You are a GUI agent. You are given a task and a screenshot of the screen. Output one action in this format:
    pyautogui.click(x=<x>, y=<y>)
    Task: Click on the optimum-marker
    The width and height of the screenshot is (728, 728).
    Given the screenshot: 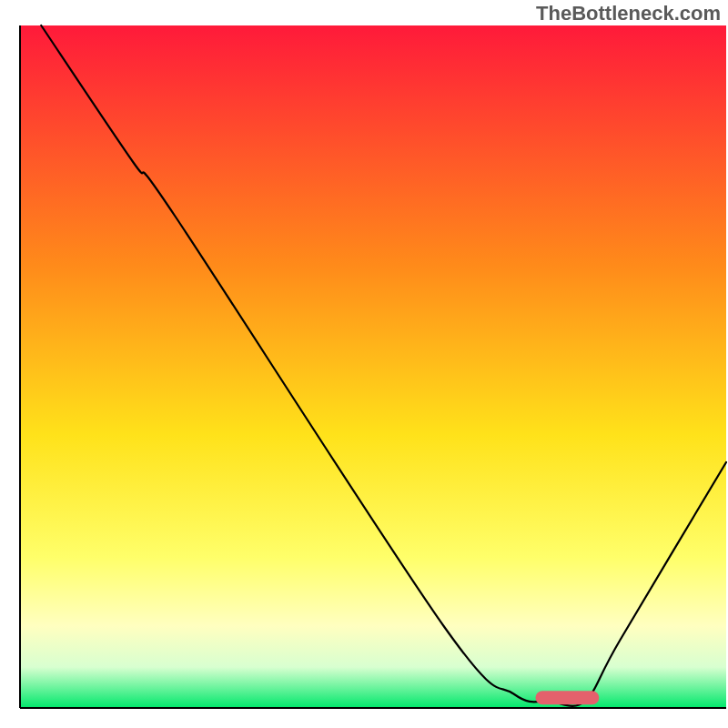 What is the action you would take?
    pyautogui.click(x=567, y=697)
    